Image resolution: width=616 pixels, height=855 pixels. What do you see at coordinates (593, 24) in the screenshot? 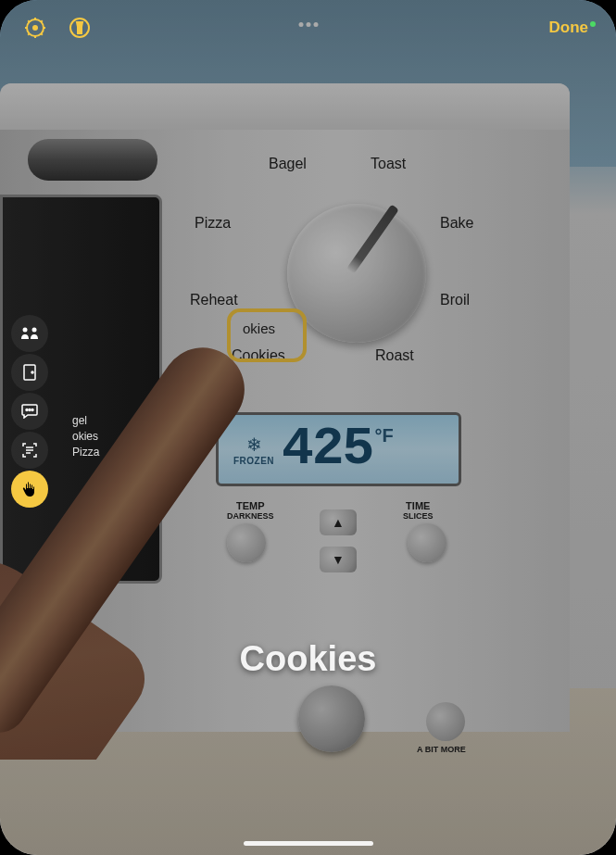
I see `camera-active-indicator` at bounding box center [593, 24].